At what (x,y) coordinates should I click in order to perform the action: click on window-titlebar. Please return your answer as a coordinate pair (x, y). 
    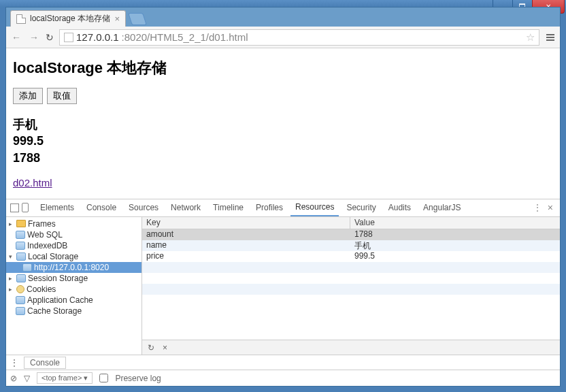
    Looking at the image, I should click on (283, 3).